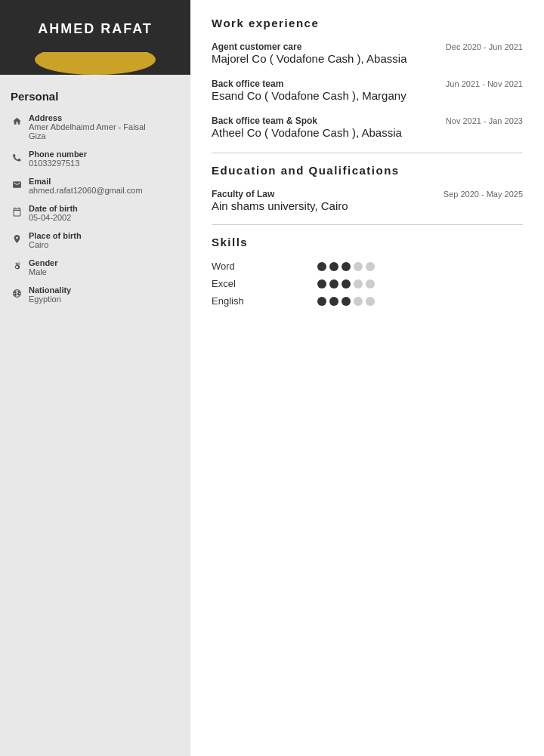 Image resolution: width=544 pixels, height=756 pixels. What do you see at coordinates (484, 84) in the screenshot?
I see `job-date-2: Jun 2021 - Nov 2021` at bounding box center [484, 84].